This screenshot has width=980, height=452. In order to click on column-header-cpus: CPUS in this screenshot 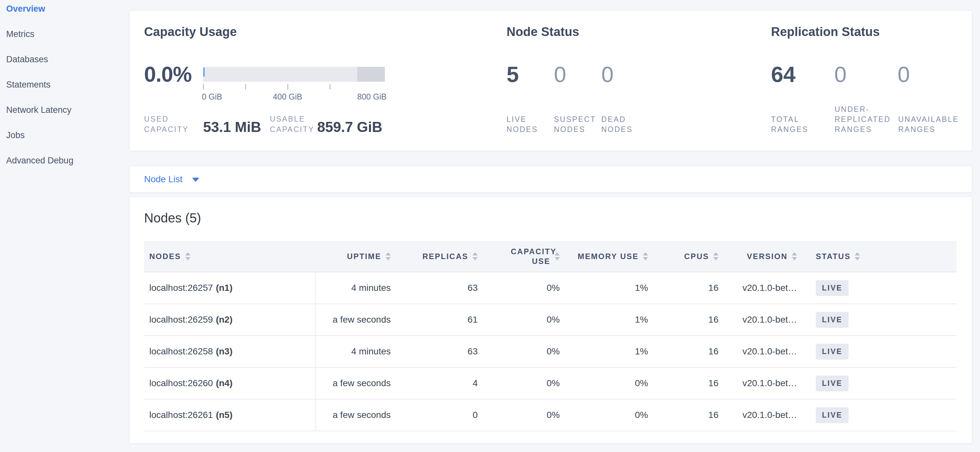, I will do `click(692, 257)`.